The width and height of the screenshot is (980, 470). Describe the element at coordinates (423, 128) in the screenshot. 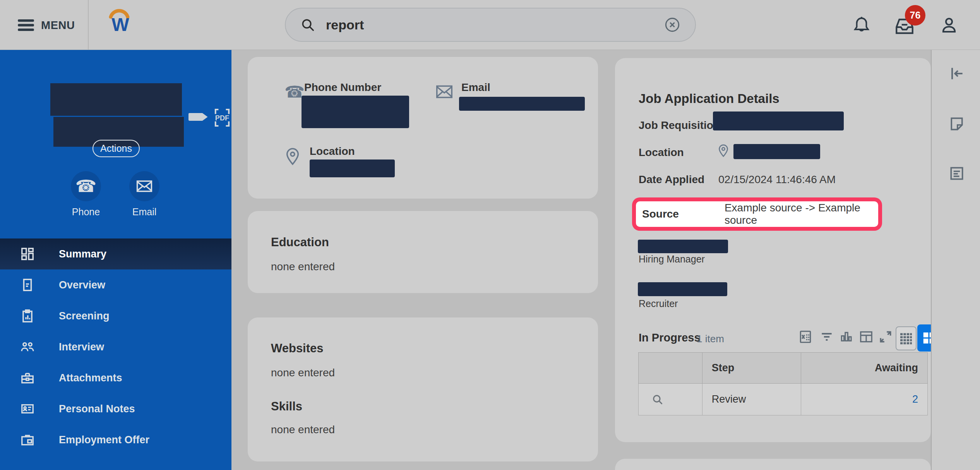

I see `contact-card: ☎ Phone Number Email Location` at that location.